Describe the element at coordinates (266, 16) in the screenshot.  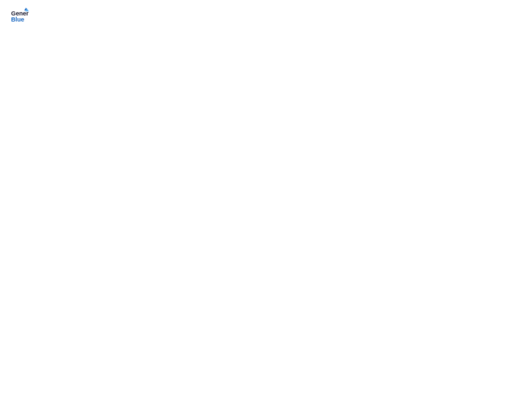
I see `header: General Blue` at that location.